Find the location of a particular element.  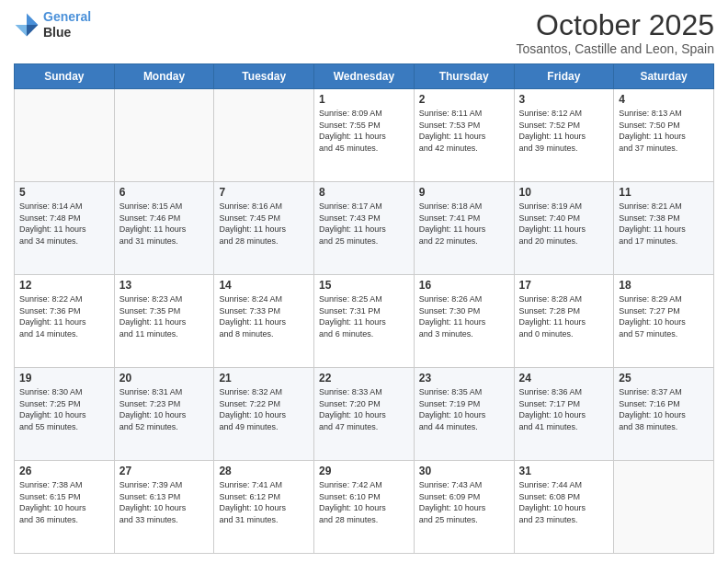

day-number: 10 is located at coordinates (564, 192).